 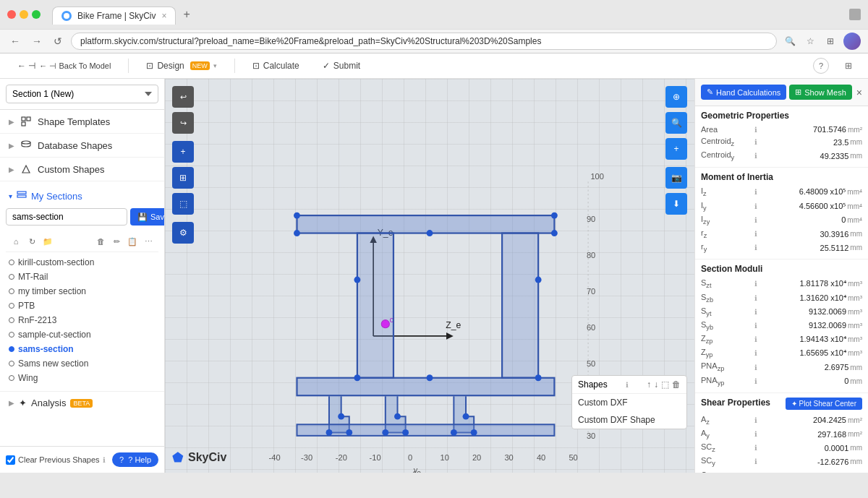 I want to click on zzp-info: ℹ, so click(x=756, y=340).